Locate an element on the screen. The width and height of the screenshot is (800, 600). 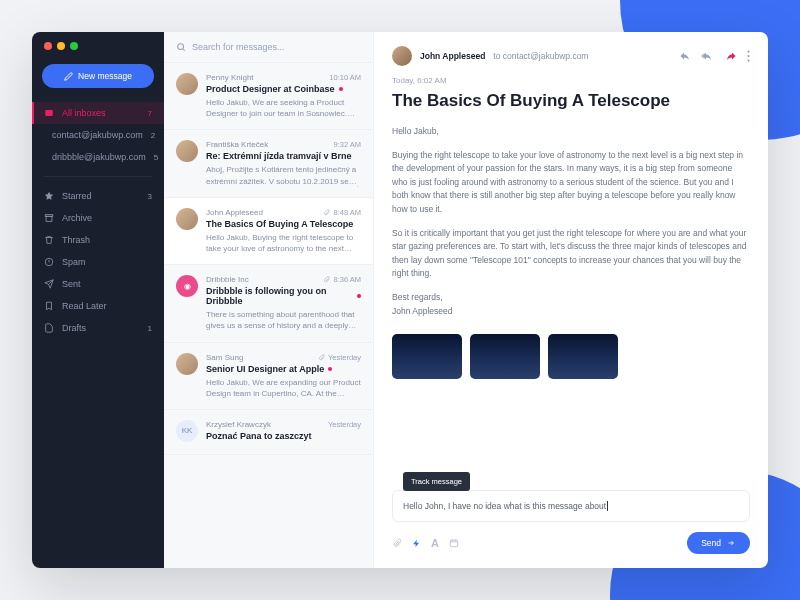
from-name: John Appleseed is located at coordinates (452, 56).